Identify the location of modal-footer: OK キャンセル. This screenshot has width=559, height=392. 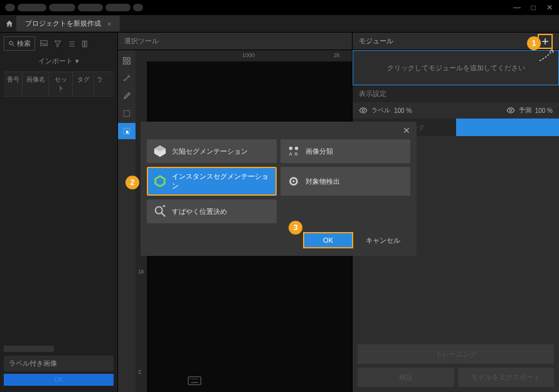
(279, 236).